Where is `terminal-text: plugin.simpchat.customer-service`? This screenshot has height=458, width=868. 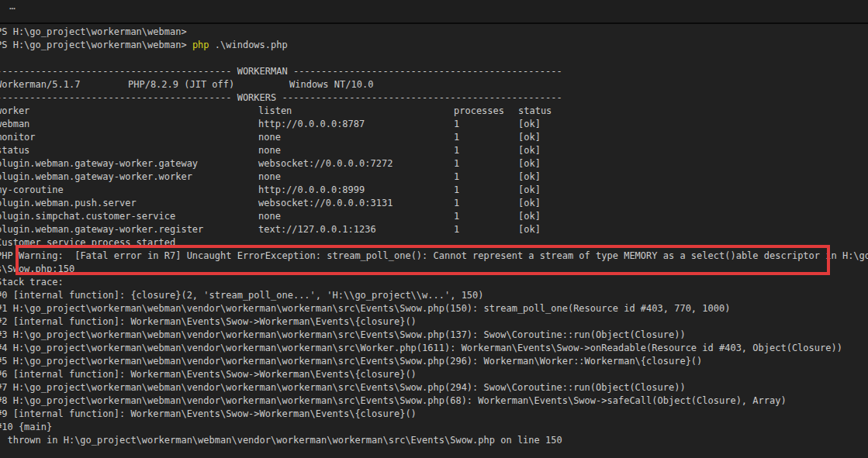 terminal-text: plugin.simpchat.customer-service is located at coordinates (88, 217).